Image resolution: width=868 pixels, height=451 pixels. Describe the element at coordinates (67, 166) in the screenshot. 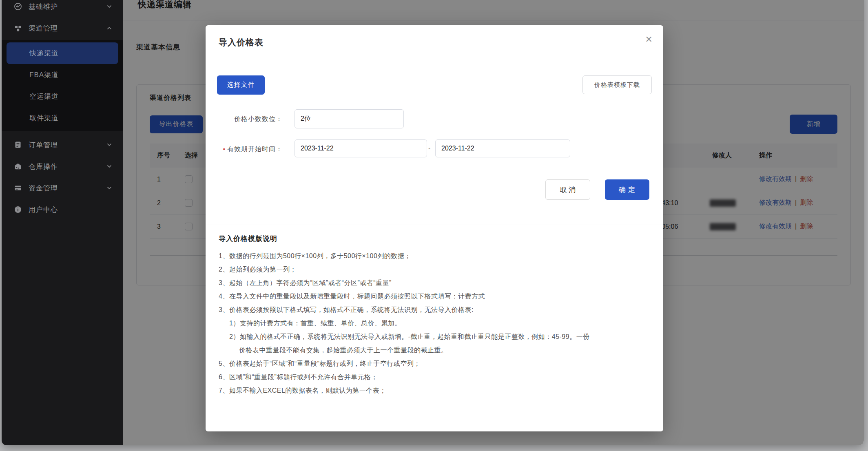

I see `sidebar-item-label: 仓库操作` at that location.